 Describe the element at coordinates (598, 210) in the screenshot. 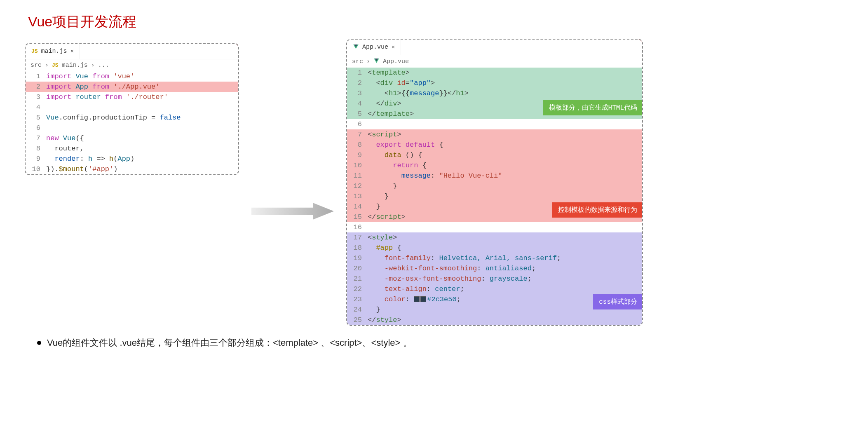

I see `script-label: 控制模板的数据来源和行为` at that location.